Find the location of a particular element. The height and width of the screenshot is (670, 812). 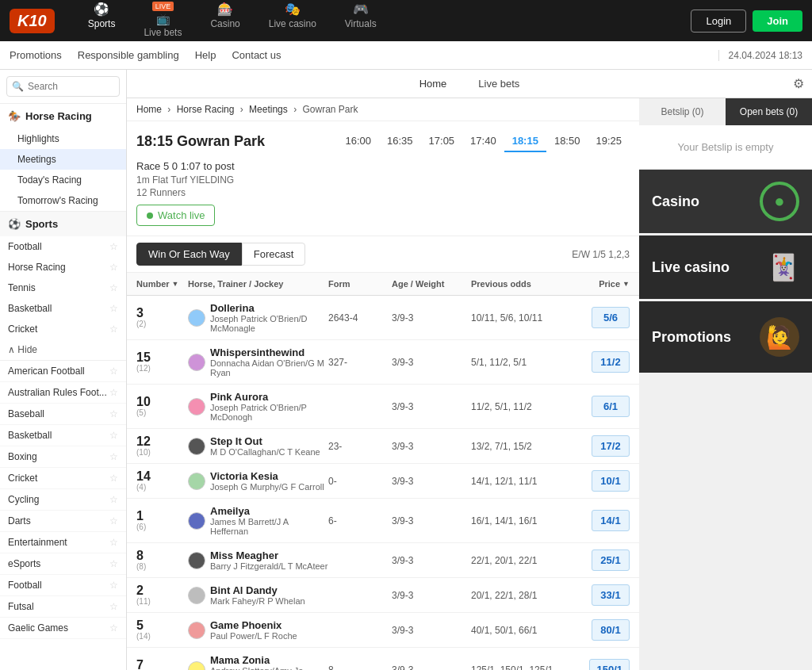

sec-nav-help: Help is located at coordinates (206, 56).